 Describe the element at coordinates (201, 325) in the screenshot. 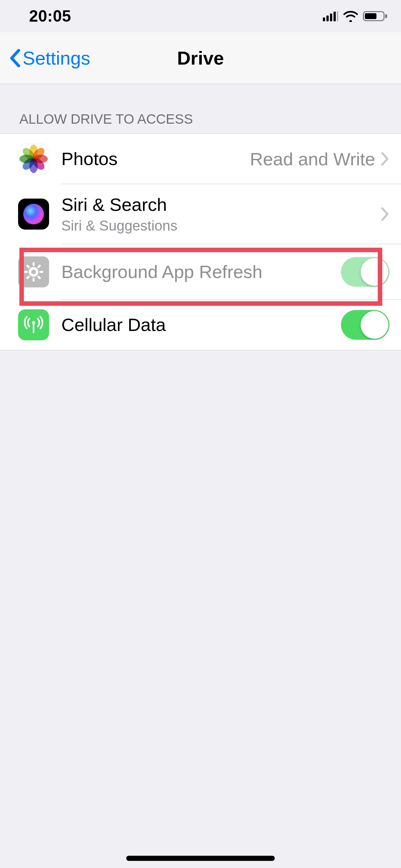

I see `row-cellular-label: Cellular Data` at that location.